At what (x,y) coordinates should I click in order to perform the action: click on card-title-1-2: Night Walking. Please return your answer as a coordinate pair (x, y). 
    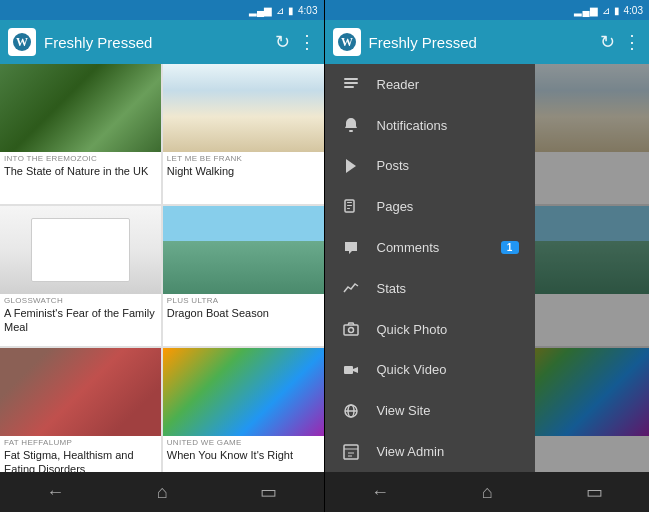
    Looking at the image, I should click on (244, 172).